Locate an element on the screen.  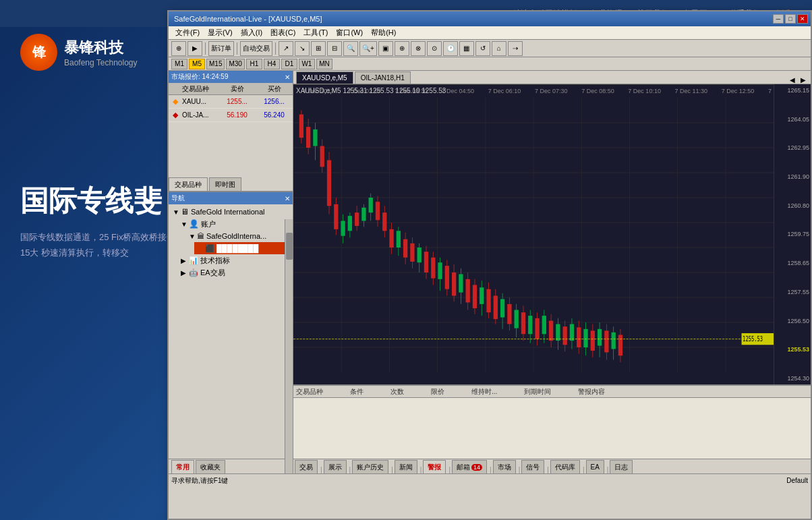
toolbar-btn-i: ⊗ is located at coordinates (418, 49).